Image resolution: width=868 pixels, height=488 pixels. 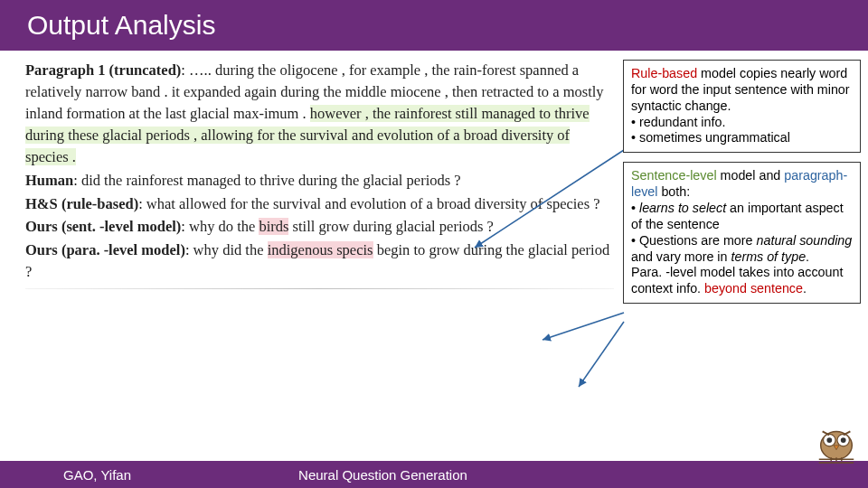 I want to click on note1-key: Rule-based, so click(x=664, y=73).